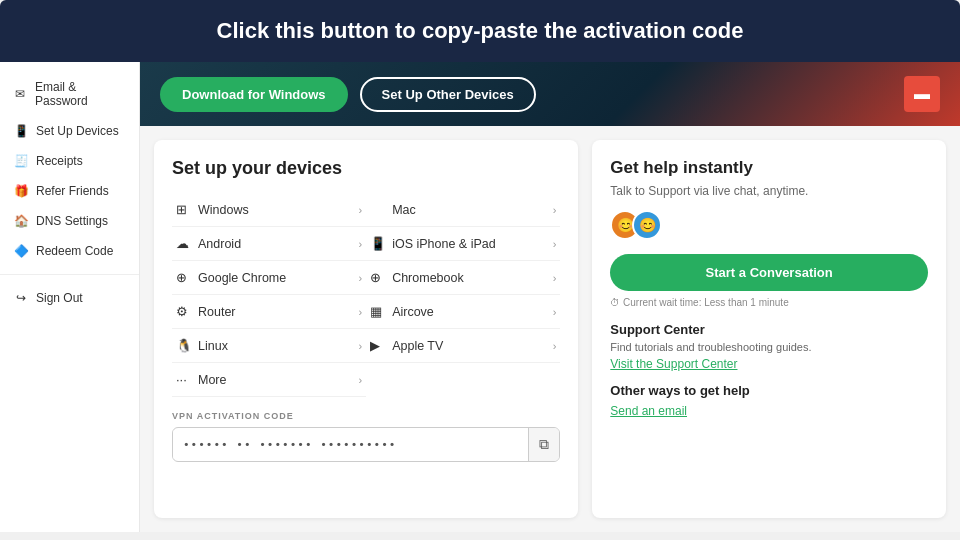 The image size is (960, 540). What do you see at coordinates (269, 346) in the screenshot?
I see `device-linux: 🐧 Linux ›` at bounding box center [269, 346].